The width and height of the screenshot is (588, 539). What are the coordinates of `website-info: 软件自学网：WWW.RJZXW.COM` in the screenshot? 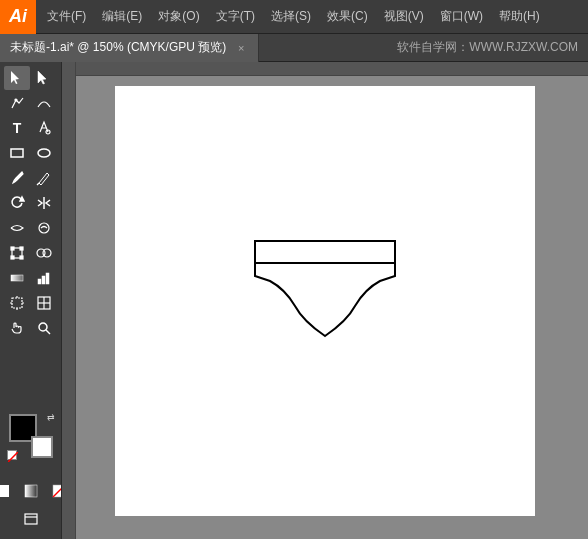 It's located at (424, 48).